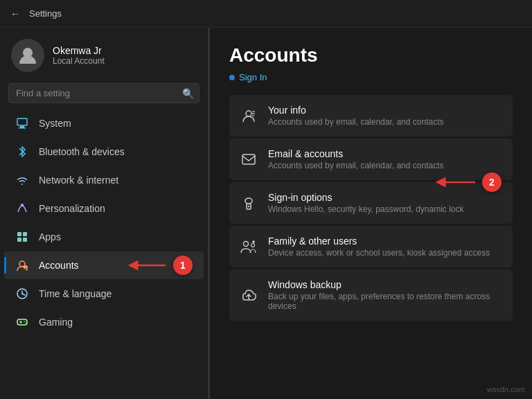 This screenshot has height=399, width=532. What do you see at coordinates (79, 61) in the screenshot?
I see `user-account-type: Local Account` at bounding box center [79, 61].